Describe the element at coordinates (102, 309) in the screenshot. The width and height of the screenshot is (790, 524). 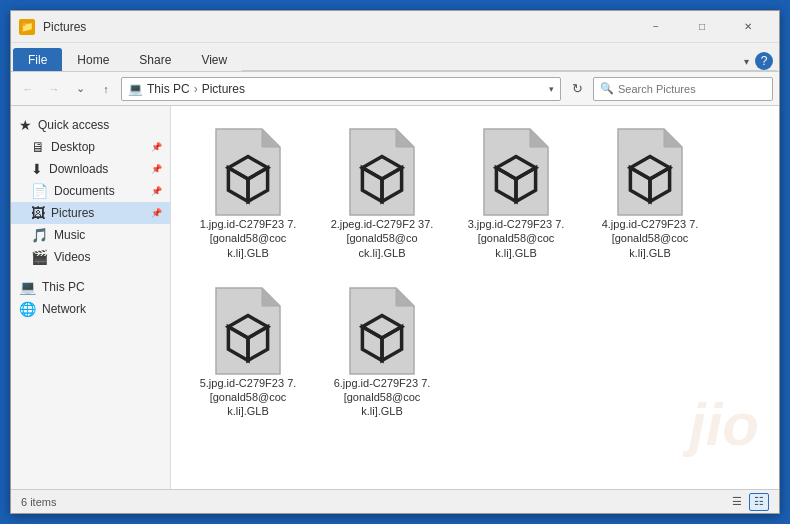
I see `network-label: Network` at that location.